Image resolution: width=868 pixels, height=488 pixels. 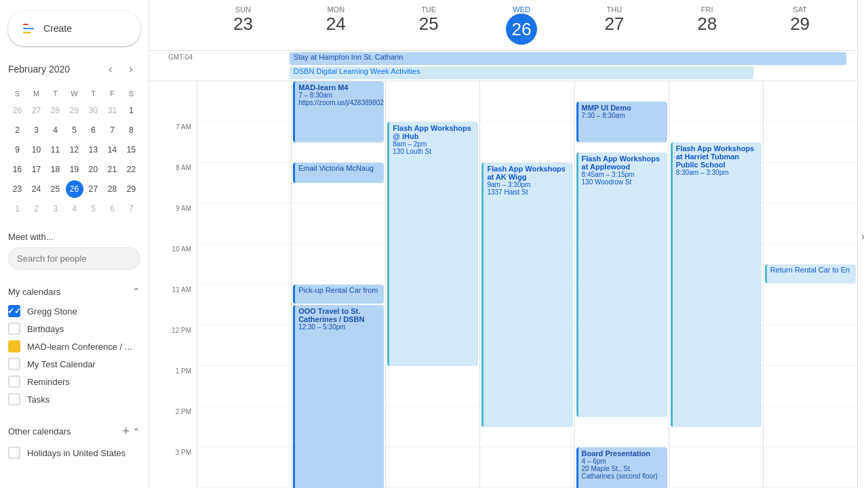 What do you see at coordinates (811, 270) in the screenshot?
I see `event-title: Return Rental Car to En` at bounding box center [811, 270].